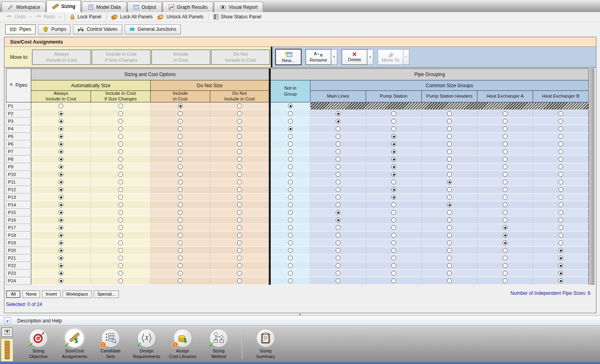 The height and width of the screenshot is (364, 600). Describe the element at coordinates (11, 85) in the screenshot. I see `collapse-caret-icon: ^` at that location.